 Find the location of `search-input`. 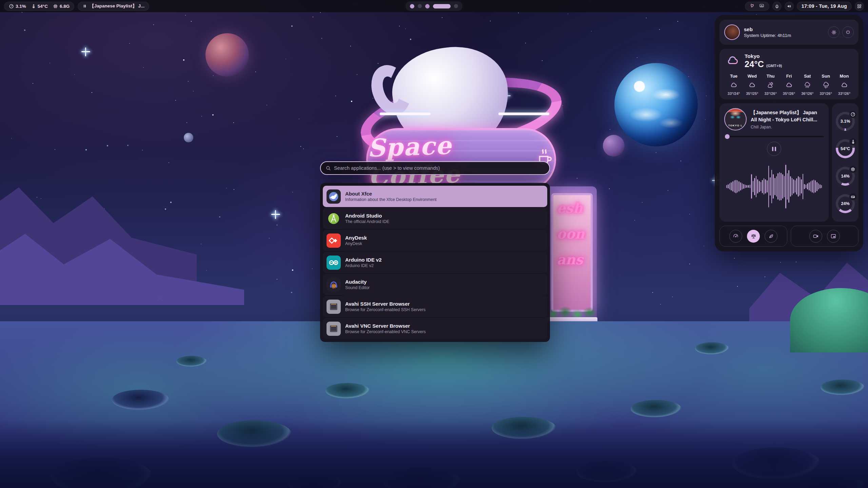

search-input is located at coordinates (439, 168).